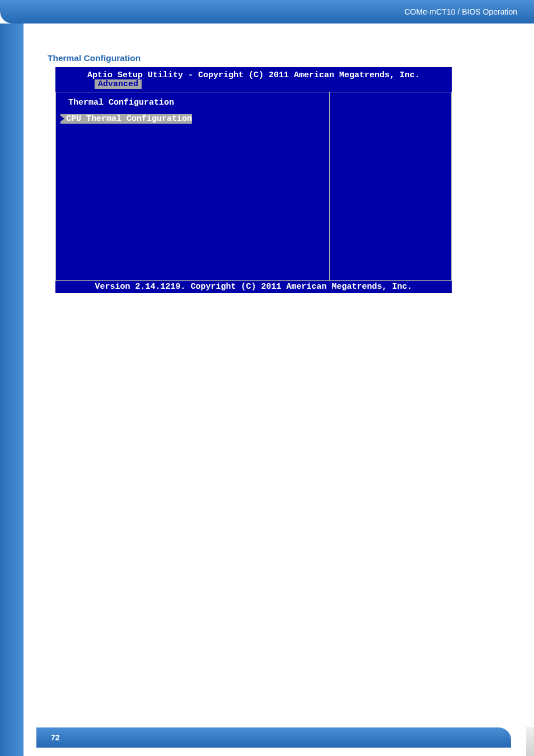  I want to click on bios-footer: Version 2.14.1219. Copyright (C) 2011 Am…, so click(254, 287).